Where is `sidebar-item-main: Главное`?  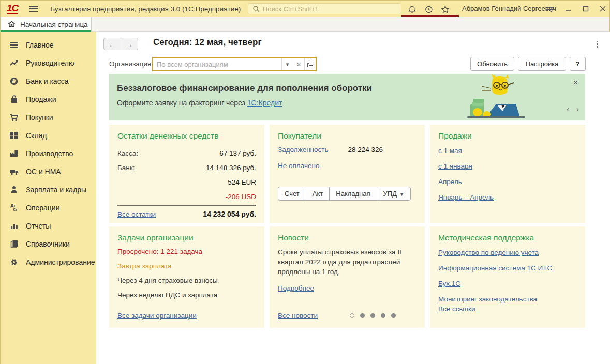
sidebar-item-main: Главное is located at coordinates (48, 44).